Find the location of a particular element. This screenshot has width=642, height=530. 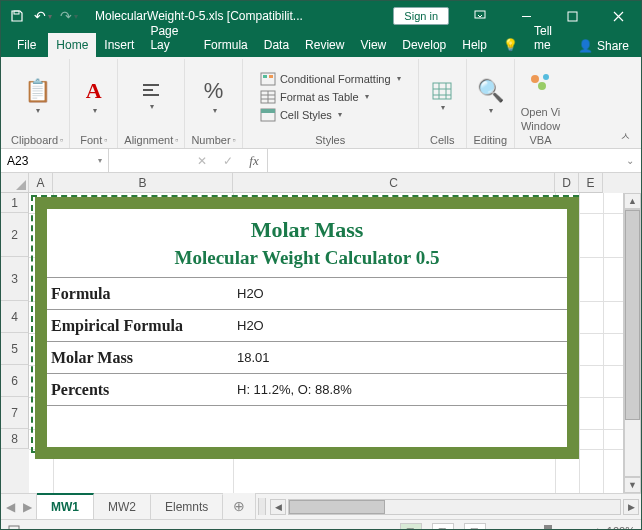

number-launcher-icon: ▫ is located at coordinates (234, 140).